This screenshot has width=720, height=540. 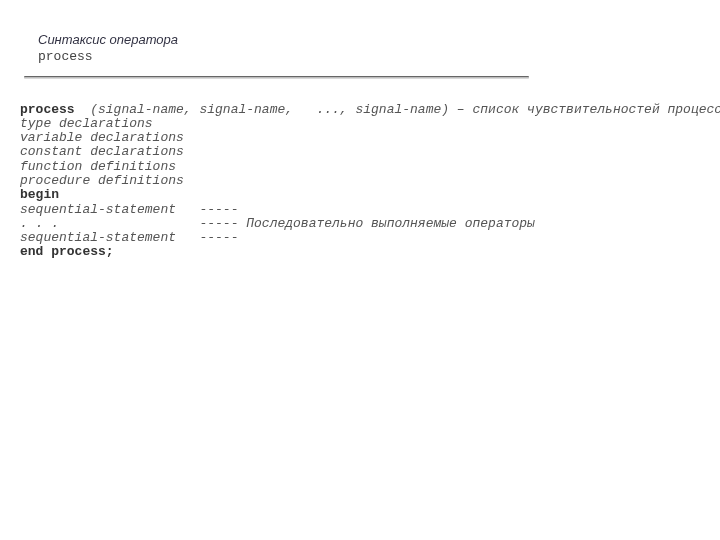 What do you see at coordinates (86, 124) in the screenshot?
I see `decl-type: type declarations` at bounding box center [86, 124].